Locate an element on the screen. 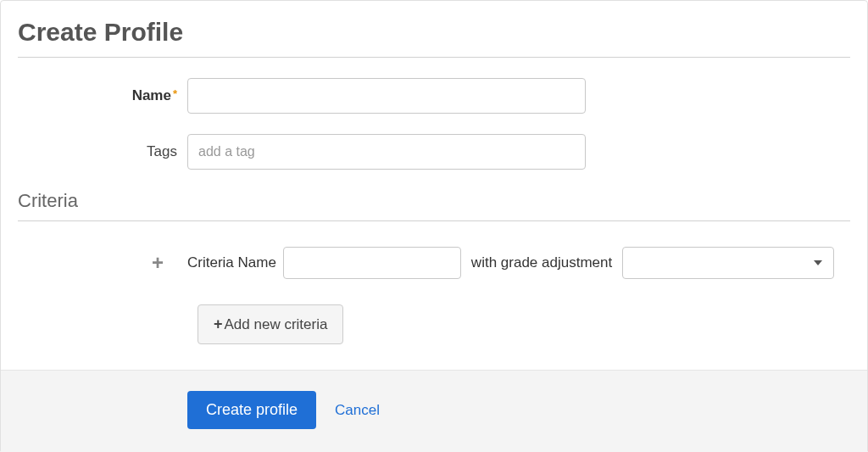 Image resolution: width=868 pixels, height=452 pixels. name-input is located at coordinates (387, 96).